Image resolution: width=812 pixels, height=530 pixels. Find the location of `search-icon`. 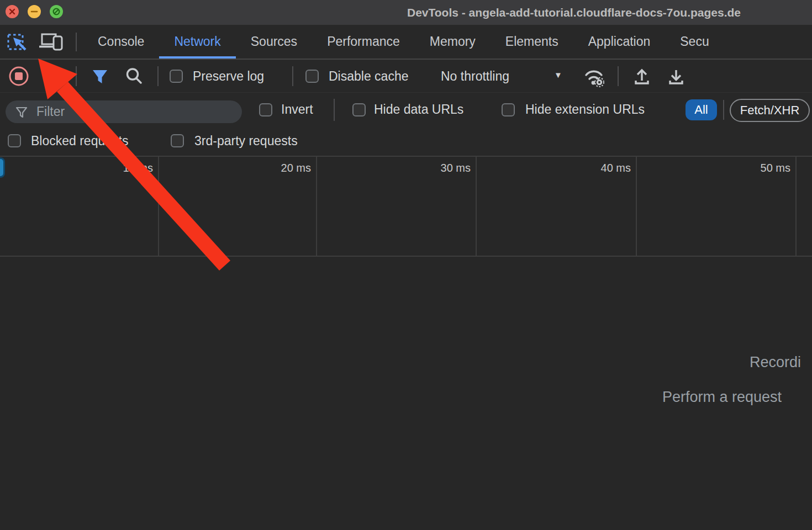

search-icon is located at coordinates (134, 76).